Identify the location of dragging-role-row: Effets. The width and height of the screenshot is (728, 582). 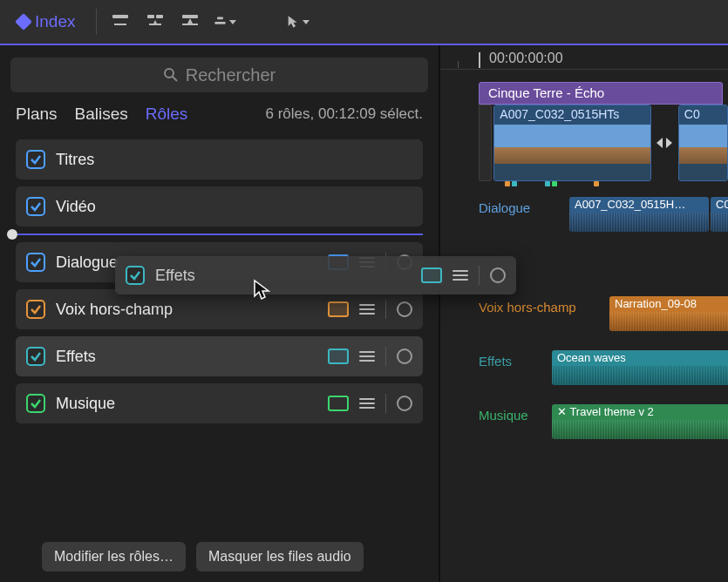
(316, 275).